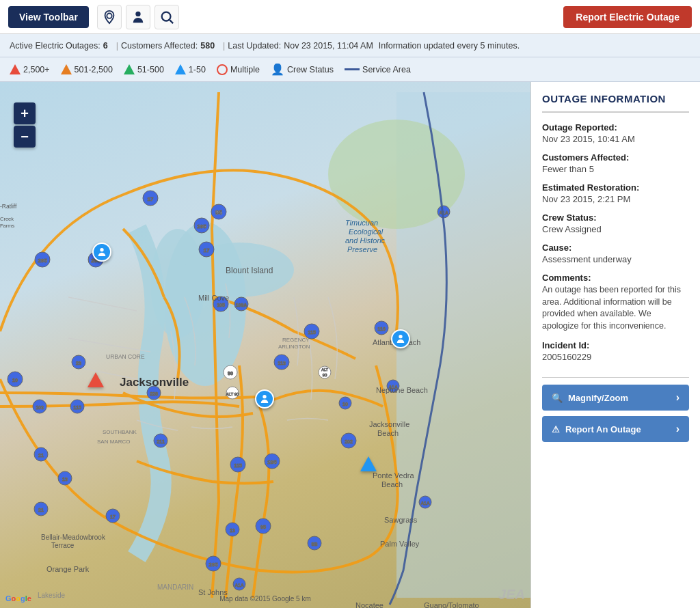  Describe the element at coordinates (615, 199) in the screenshot. I see `estimated-restoration-value: Nov 23 2015, 2:21 PM` at that location.